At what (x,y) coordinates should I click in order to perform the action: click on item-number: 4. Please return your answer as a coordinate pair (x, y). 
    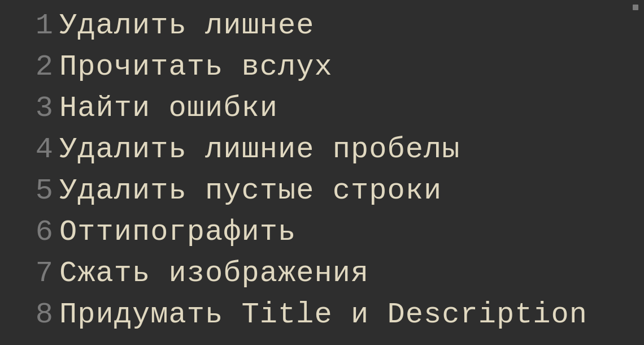
    Looking at the image, I should click on (38, 149).